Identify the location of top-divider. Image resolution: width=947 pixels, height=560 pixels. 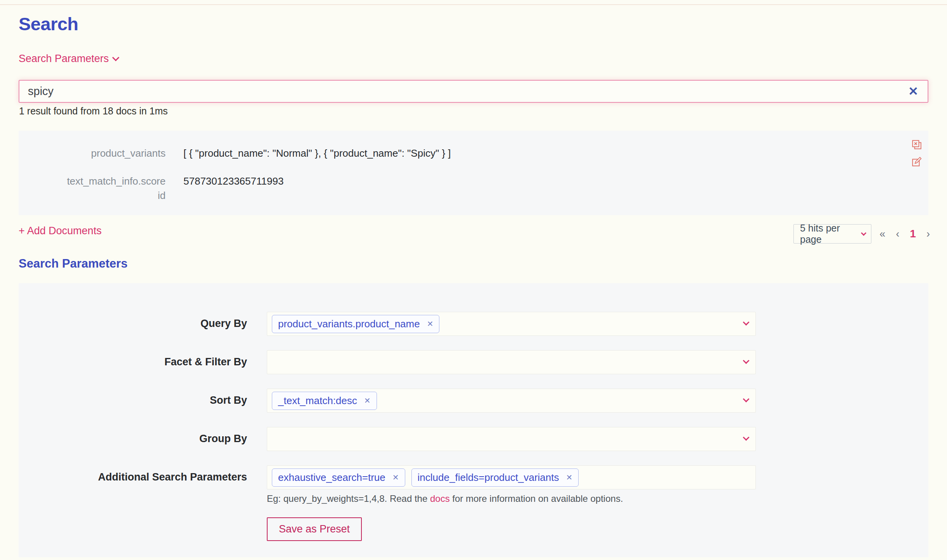
(474, 5).